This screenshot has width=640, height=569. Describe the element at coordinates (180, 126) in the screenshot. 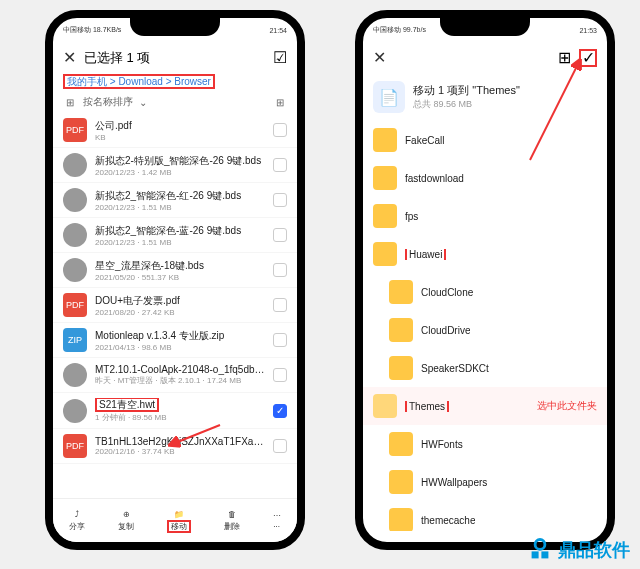

I see `file-name: 公司.pdf` at that location.